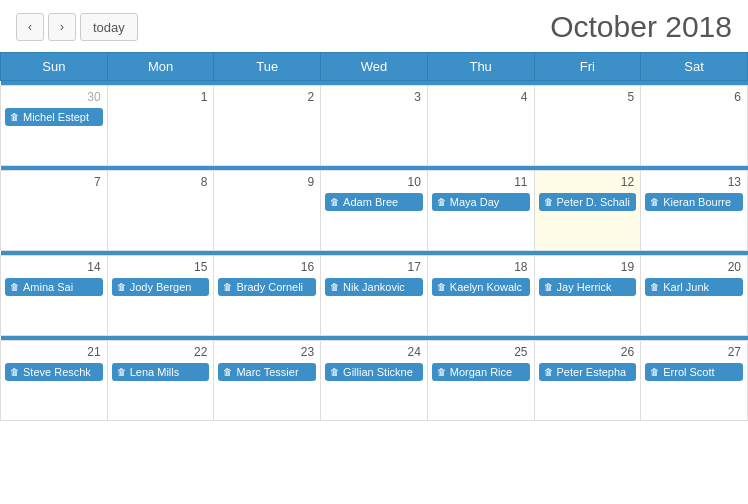  What do you see at coordinates (481, 372) in the screenshot?
I see `event-name: Morgan Rice` at bounding box center [481, 372].